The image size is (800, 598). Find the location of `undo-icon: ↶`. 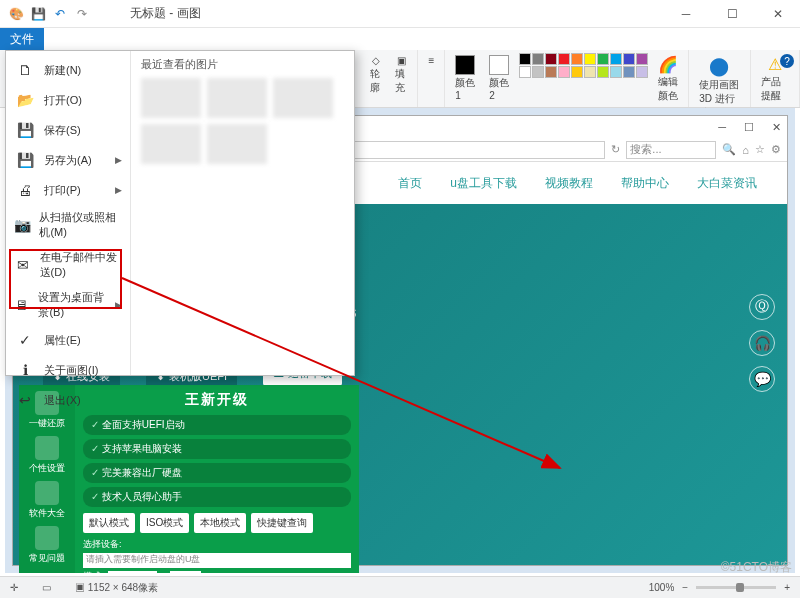

undo-icon: ↶ is located at coordinates (60, 14).